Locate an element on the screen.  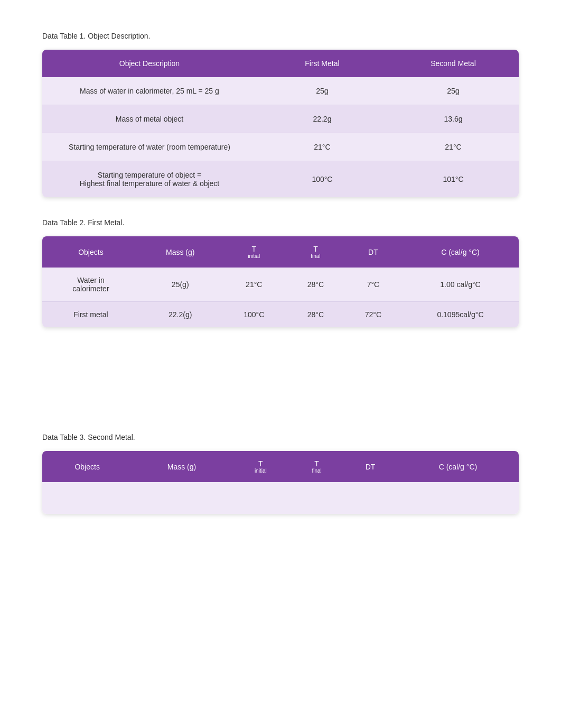
row4-desc: Starting temperature of object = Highest… is located at coordinates (149, 180).